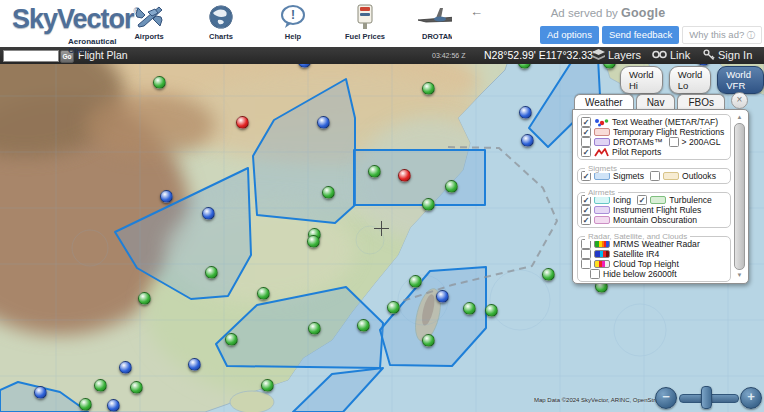 The image size is (764, 412). Describe the element at coordinates (624, 55) in the screenshot. I see `layers-label: Layers` at that location.